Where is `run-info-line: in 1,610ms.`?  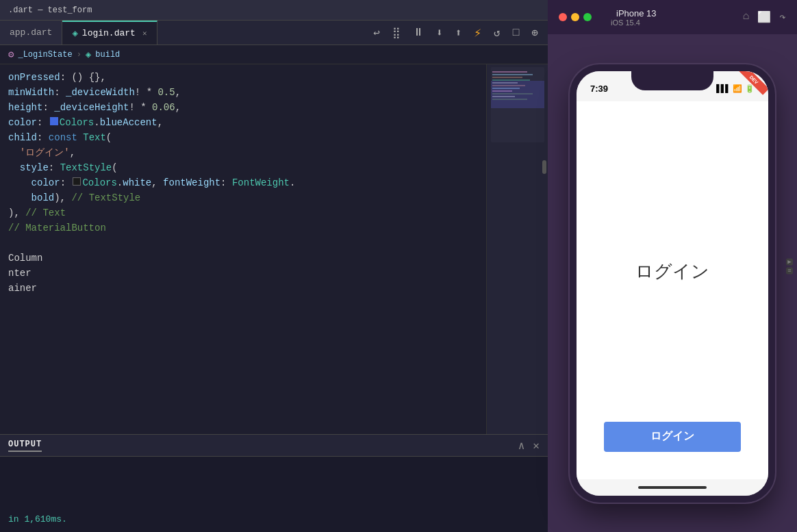
run-info-line: in 1,610ms. is located at coordinates (274, 520).